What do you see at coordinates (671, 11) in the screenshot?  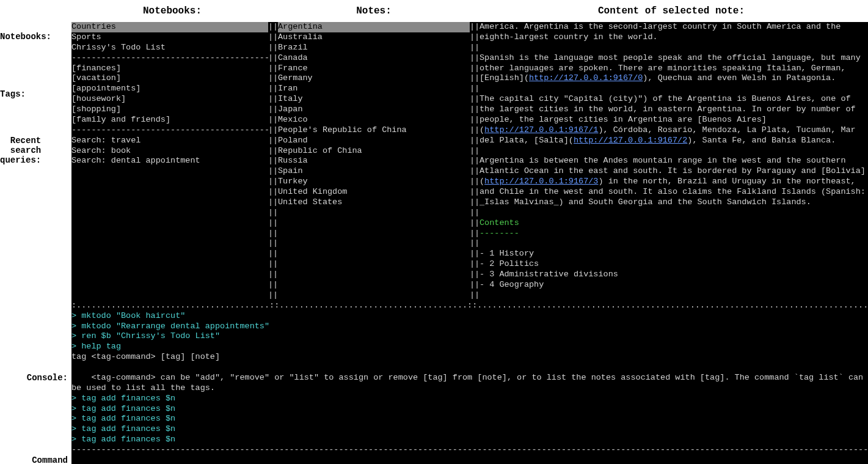 I see `header-content: Content of selected note:` at bounding box center [671, 11].